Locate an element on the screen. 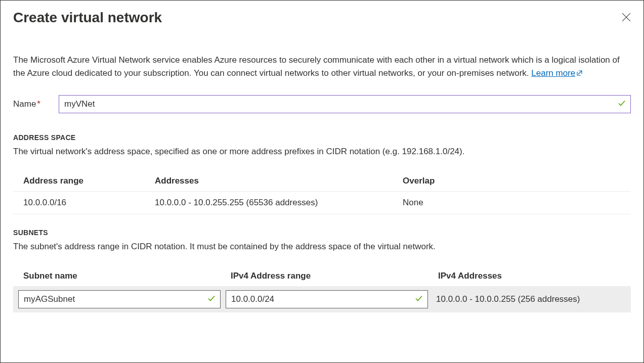 This screenshot has width=644, height=363. col-ipv4-addresses: IPv4 Addresses is located at coordinates (529, 276).